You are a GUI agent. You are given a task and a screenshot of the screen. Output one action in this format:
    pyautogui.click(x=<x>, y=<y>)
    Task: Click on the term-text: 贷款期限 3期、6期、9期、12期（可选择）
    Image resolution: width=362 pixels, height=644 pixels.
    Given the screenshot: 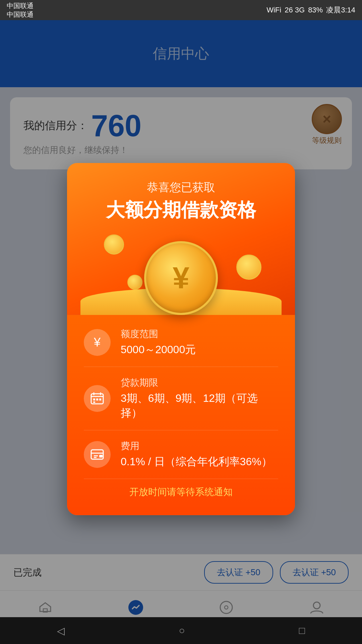 What is the action you would take?
    pyautogui.click(x=199, y=398)
    